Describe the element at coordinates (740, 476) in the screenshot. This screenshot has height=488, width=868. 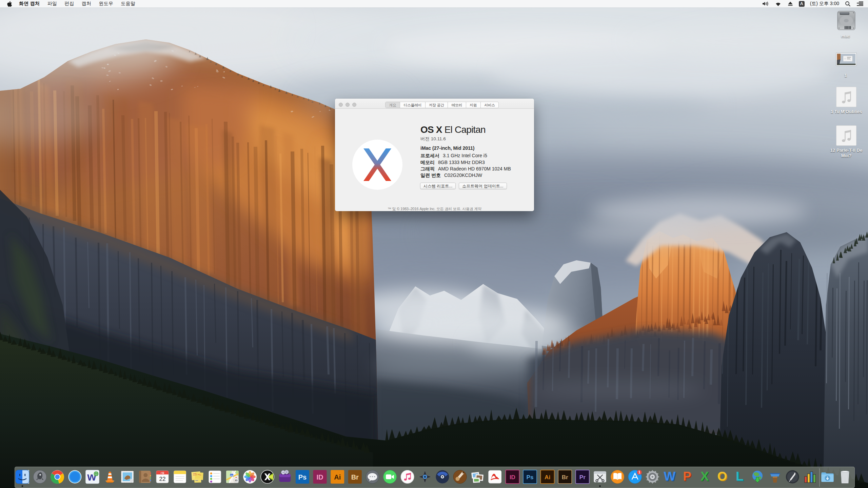
I see `svg-text: L` at that location.